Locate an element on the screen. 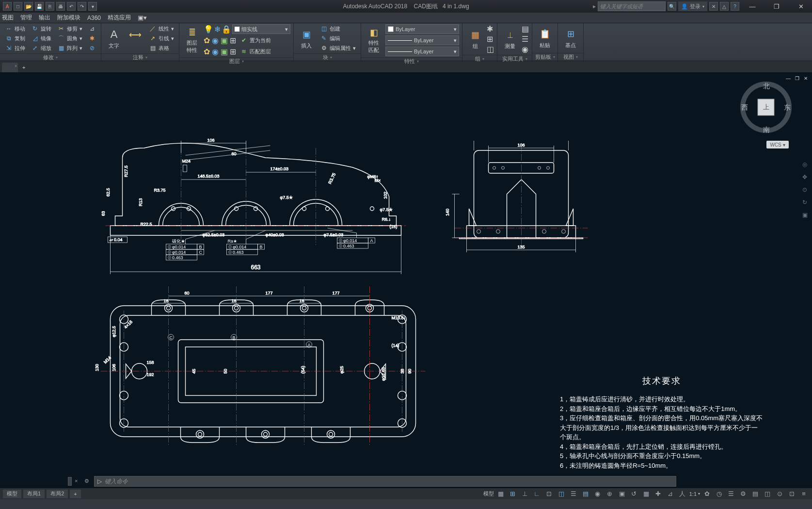 Image resolution: width=812 pixels, height=509 pixels. isolate-icon: ◫ is located at coordinates (767, 494).